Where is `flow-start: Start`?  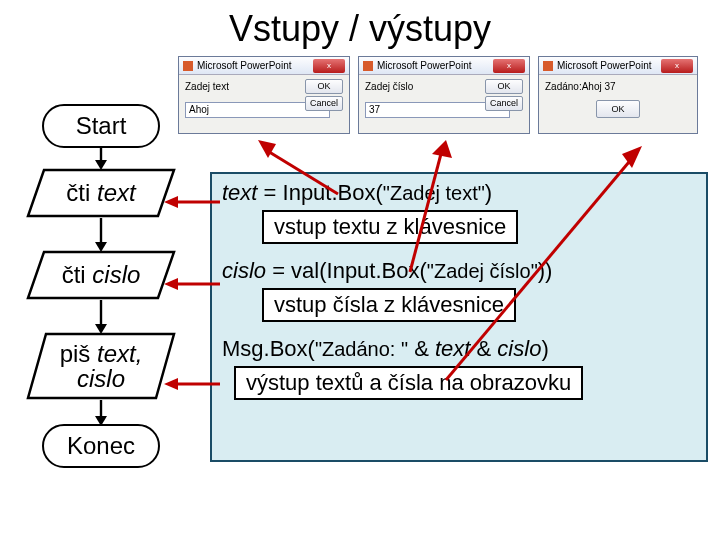
flow-start: Start is located at coordinates (101, 126).